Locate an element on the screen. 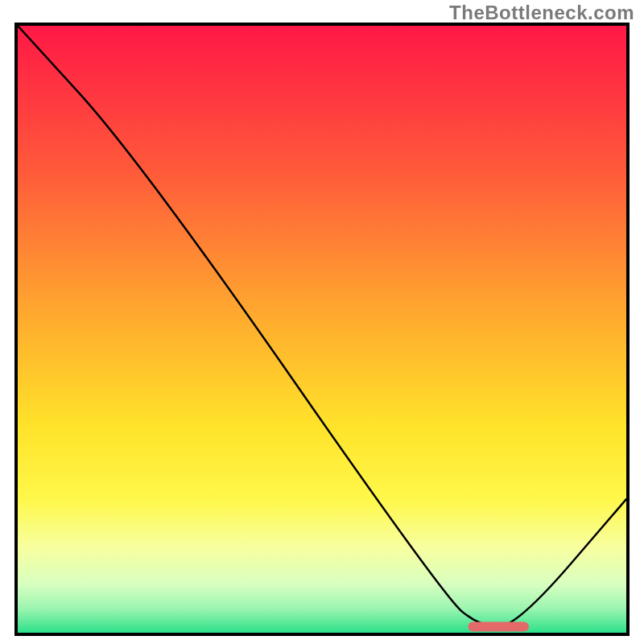  optimal-range-marker is located at coordinates (498, 626).